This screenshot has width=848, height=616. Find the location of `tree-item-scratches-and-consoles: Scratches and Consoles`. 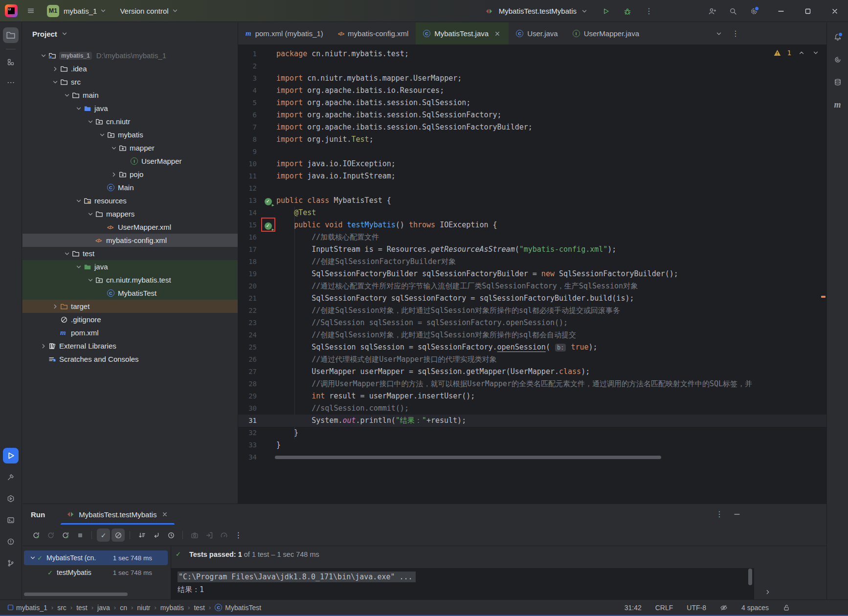

tree-item-scratches-and-consoles: Scratches and Consoles is located at coordinates (130, 359).